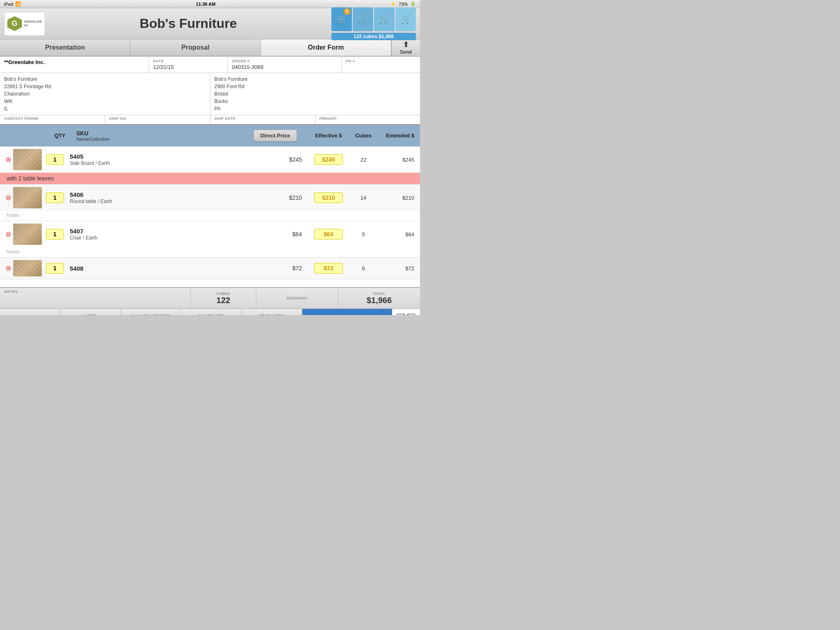 This screenshot has height=630, width=840. I want to click on cart-button-2: 🛒, so click(363, 19).